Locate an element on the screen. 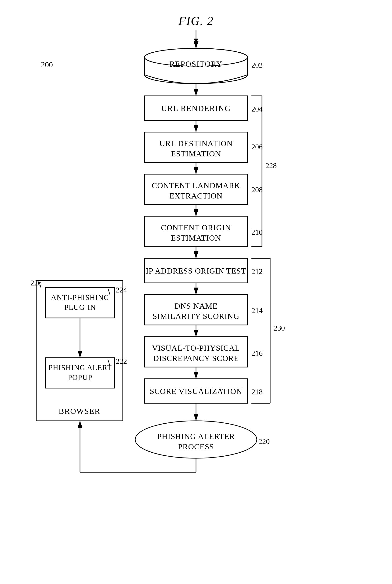 The width and height of the screenshot is (392, 584). ref-220: 220 is located at coordinates (264, 441).